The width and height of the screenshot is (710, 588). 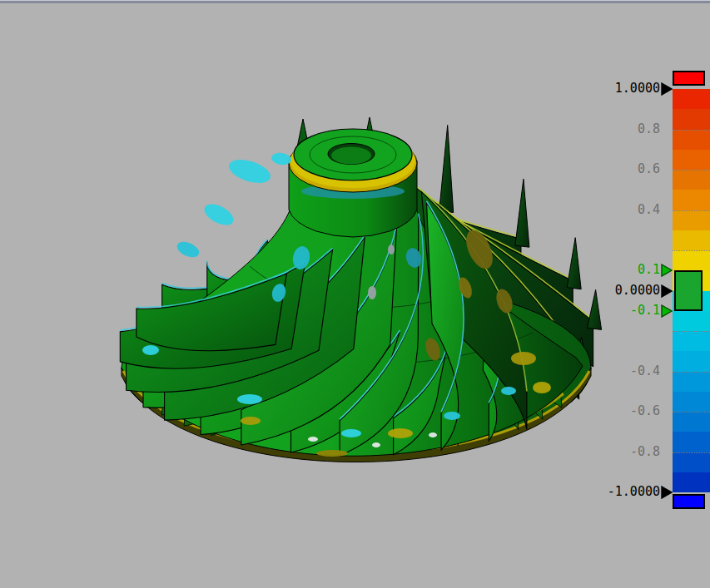 What do you see at coordinates (645, 371) in the screenshot?
I see `scale-tick-label: -0.4` at bounding box center [645, 371].